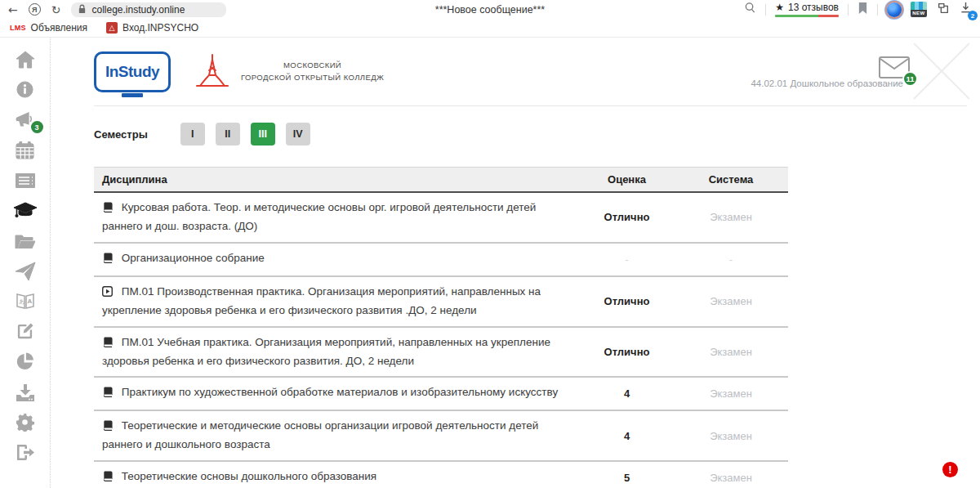 The width and height of the screenshot is (980, 488). What do you see at coordinates (951, 469) in the screenshot?
I see `alert-icon: !` at bounding box center [951, 469].